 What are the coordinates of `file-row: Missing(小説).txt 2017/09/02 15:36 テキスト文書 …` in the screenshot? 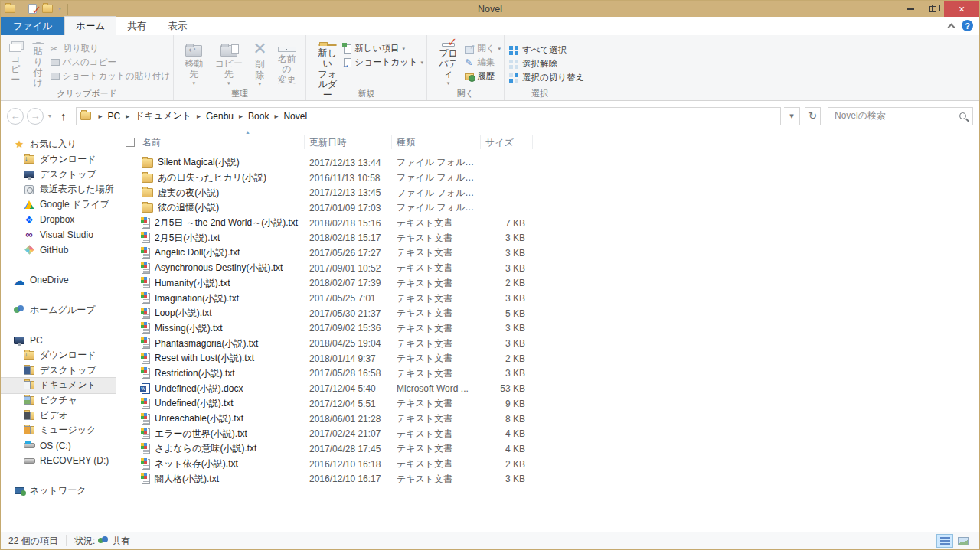 It's located at (548, 329).